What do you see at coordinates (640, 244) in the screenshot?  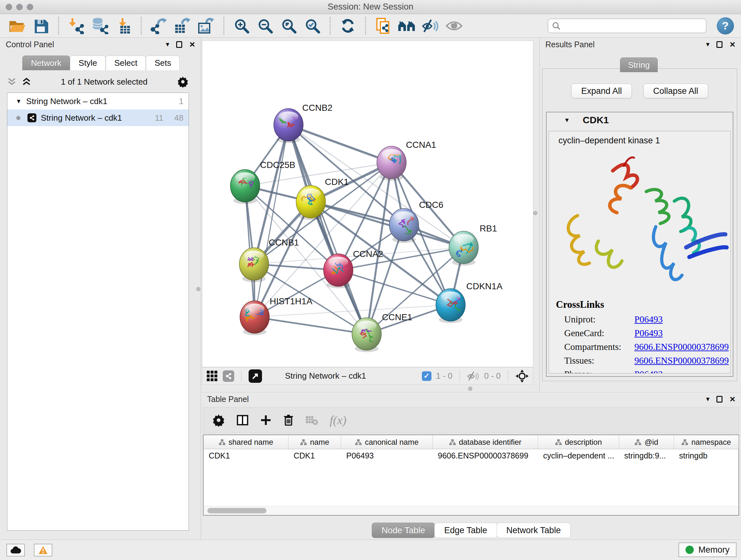 I see `node-result-section: ▾ CDK1 cyclin–dependent kinase 1 CrossLi…` at bounding box center [640, 244].